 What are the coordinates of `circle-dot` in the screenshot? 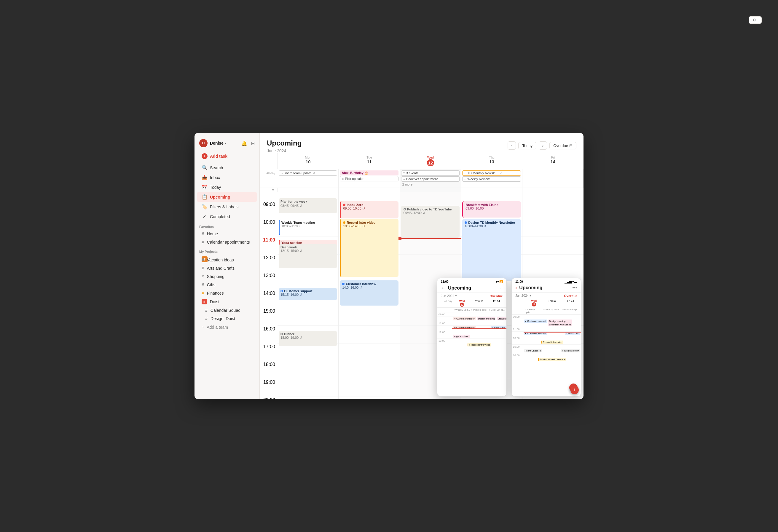 It's located at (282, 334).